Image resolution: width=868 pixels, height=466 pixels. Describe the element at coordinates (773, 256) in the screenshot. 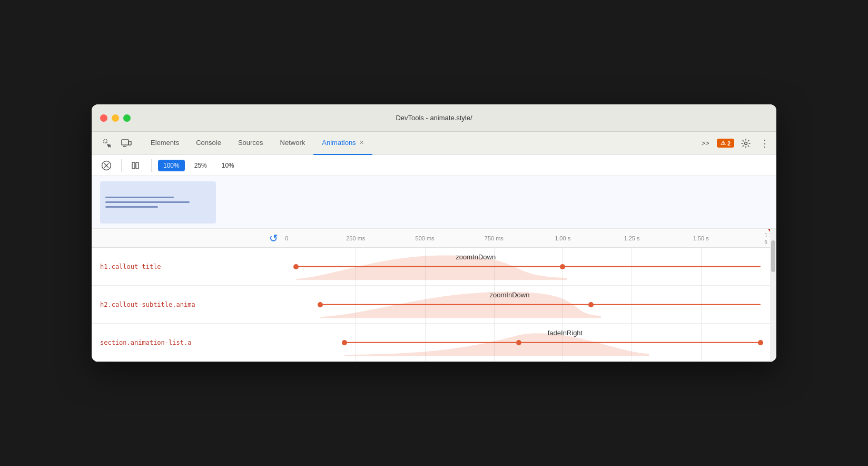

I see `scrollbar-thumb` at that location.